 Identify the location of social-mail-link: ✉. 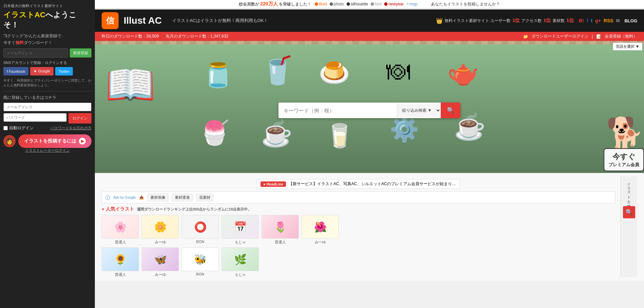
(618, 21).